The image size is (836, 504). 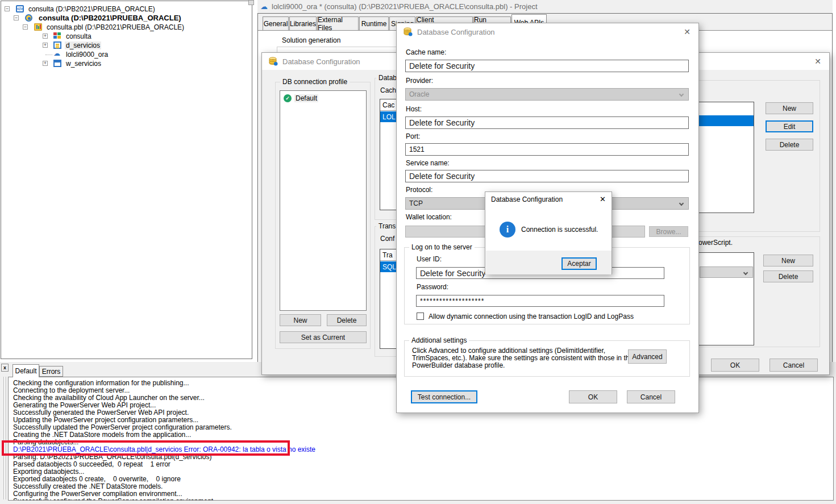 What do you see at coordinates (87, 55) in the screenshot?
I see `tree-item-label: lolcli9000_ora` at bounding box center [87, 55].